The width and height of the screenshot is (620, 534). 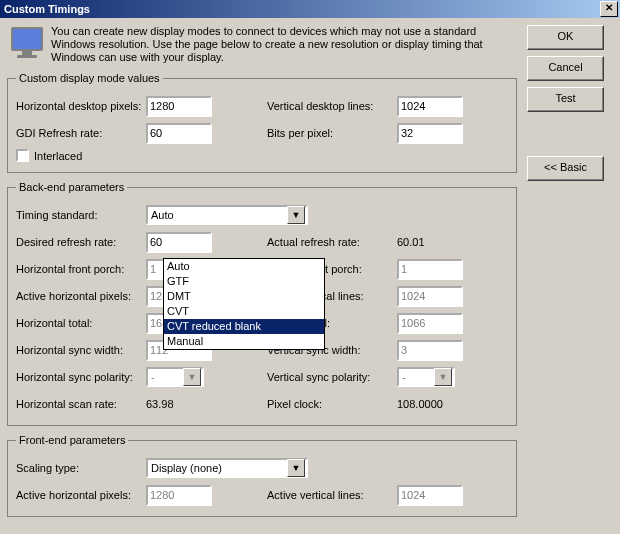 What do you see at coordinates (262, 156) in the screenshot?
I see `checkbox-interlaced: Interlaced` at bounding box center [262, 156].